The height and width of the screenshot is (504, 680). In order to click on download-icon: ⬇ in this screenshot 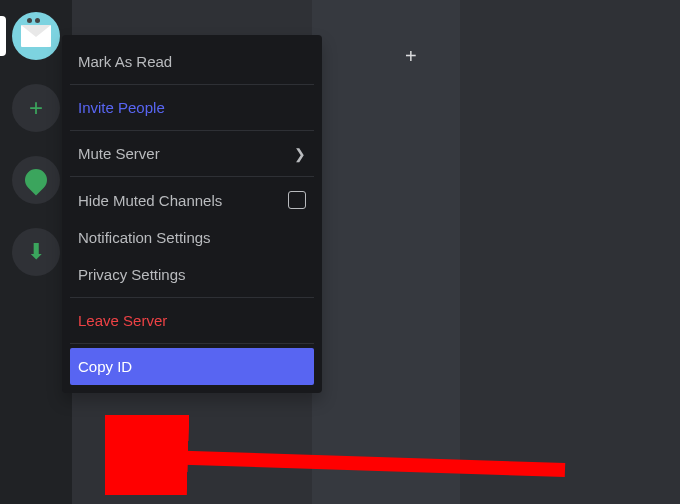, I will do `click(36, 252)`.